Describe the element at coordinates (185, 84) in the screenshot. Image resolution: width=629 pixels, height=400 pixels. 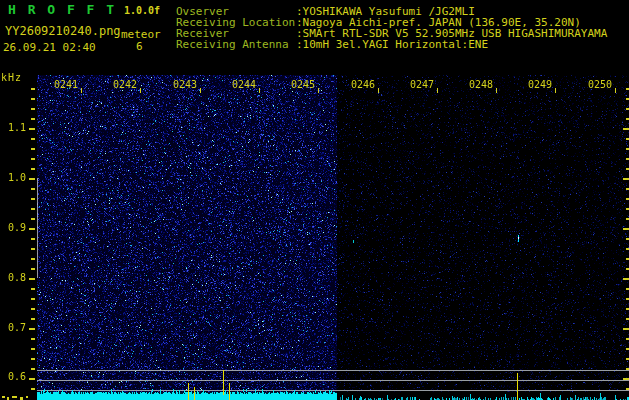
I see `x-tick-label: 0243` at that location.